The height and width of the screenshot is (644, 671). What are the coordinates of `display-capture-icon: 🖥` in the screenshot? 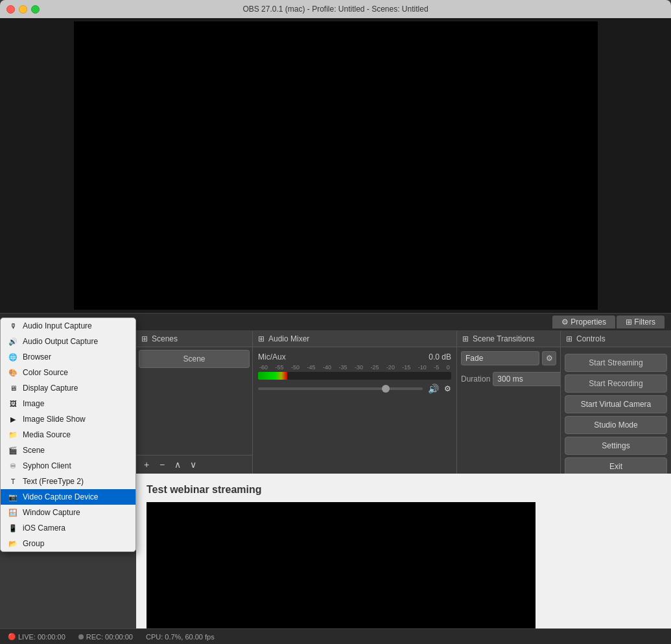 It's located at (13, 388).